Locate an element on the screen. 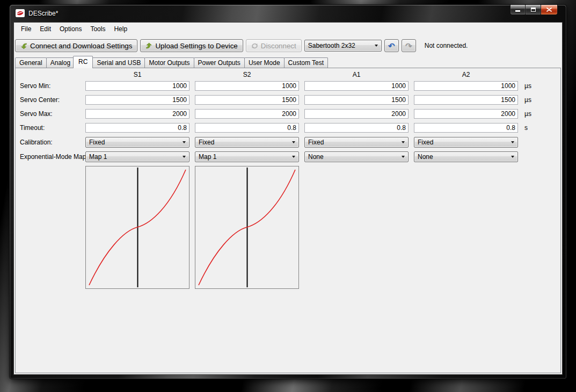 The width and height of the screenshot is (576, 392). upload-settings-button: Upload Settings to Device is located at coordinates (191, 46).